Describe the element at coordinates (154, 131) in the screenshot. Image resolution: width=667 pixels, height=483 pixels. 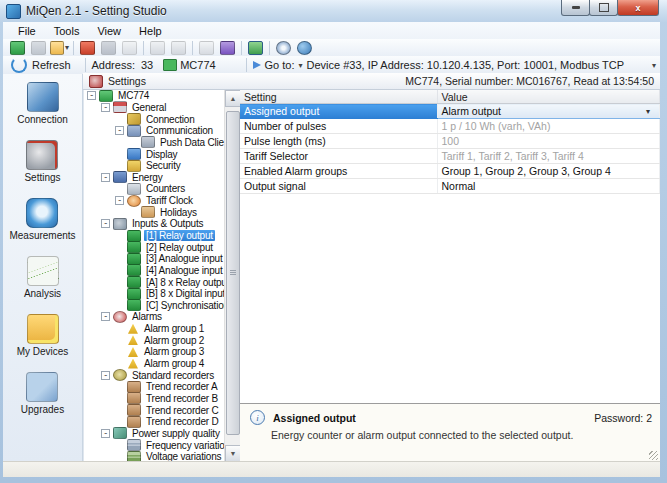
I see `tree-node-communication: -Communication` at that location.